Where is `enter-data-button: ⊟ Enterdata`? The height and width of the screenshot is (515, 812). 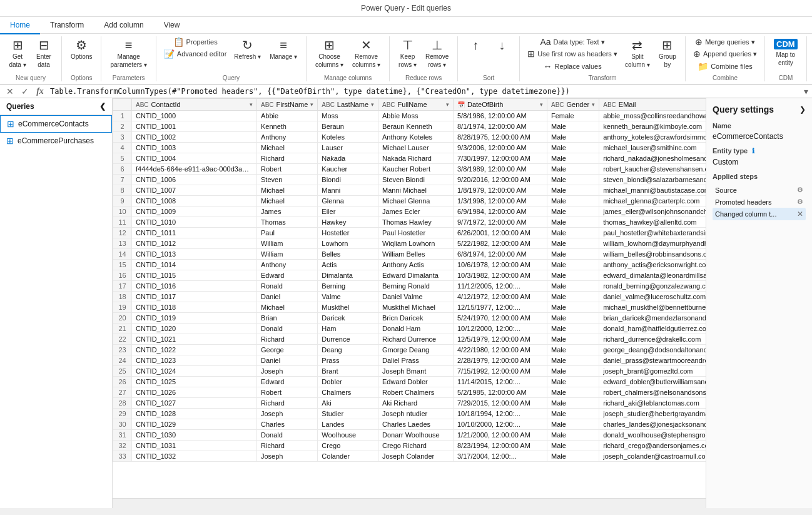
enter-data-button: ⊟ Enterdata is located at coordinates (44, 54).